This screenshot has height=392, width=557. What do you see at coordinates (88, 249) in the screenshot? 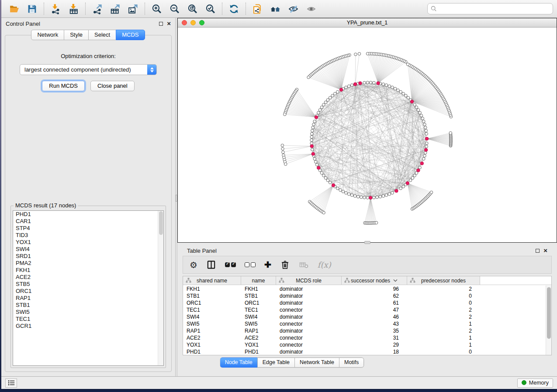
I see `mcds-result-item: SWI4` at bounding box center [88, 249].